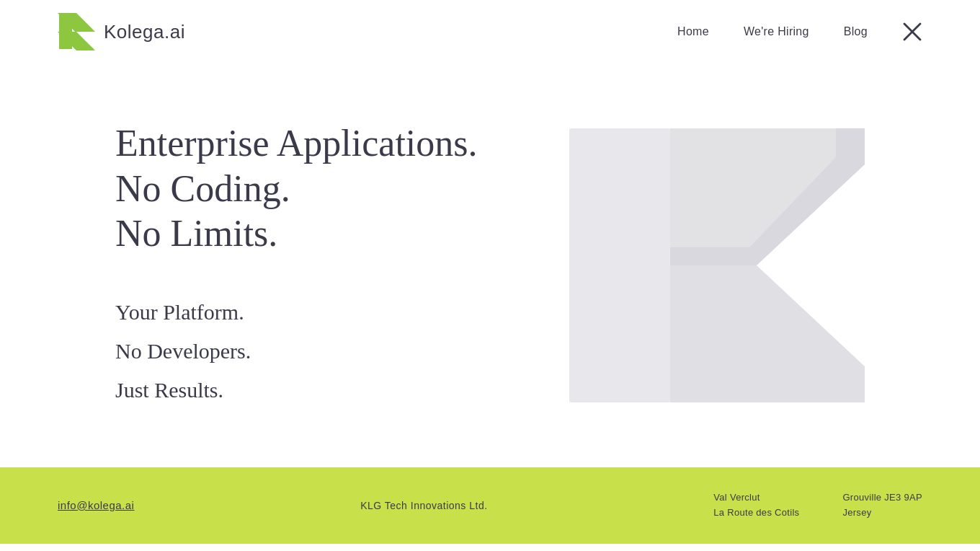 The height and width of the screenshot is (551, 980). Describe the element at coordinates (757, 498) in the screenshot. I see `address1-line1: Val Verclut` at that location.